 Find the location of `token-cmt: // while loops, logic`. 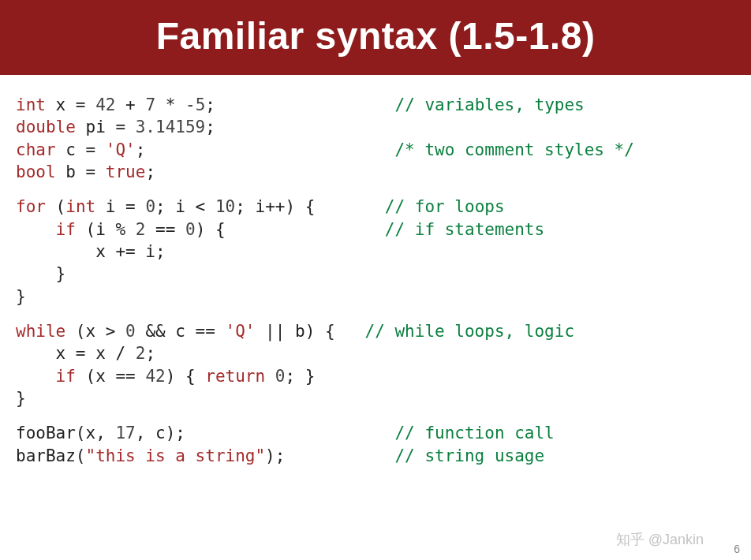

token-cmt: // while loops, logic is located at coordinates (470, 331).